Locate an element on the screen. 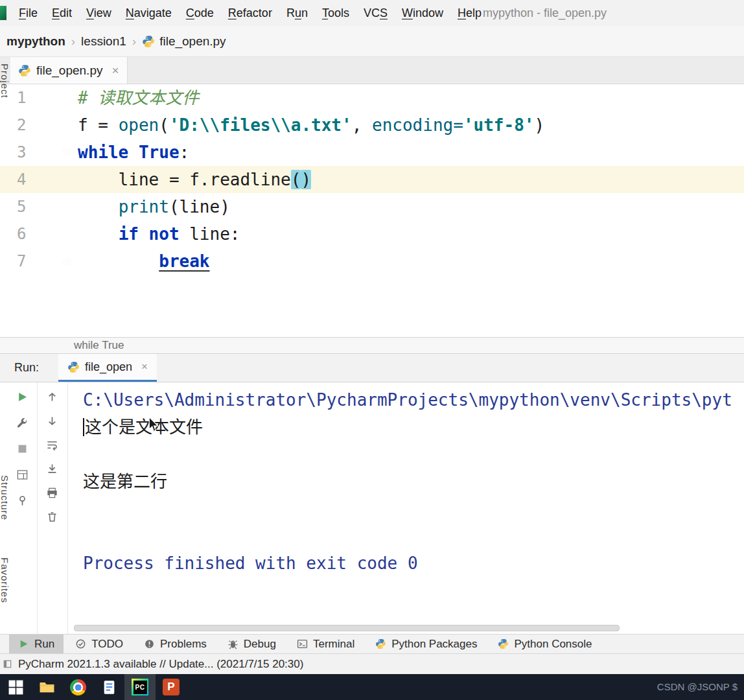 The image size is (744, 700). editor-tab-bar: file_open.py × is located at coordinates (372, 71).